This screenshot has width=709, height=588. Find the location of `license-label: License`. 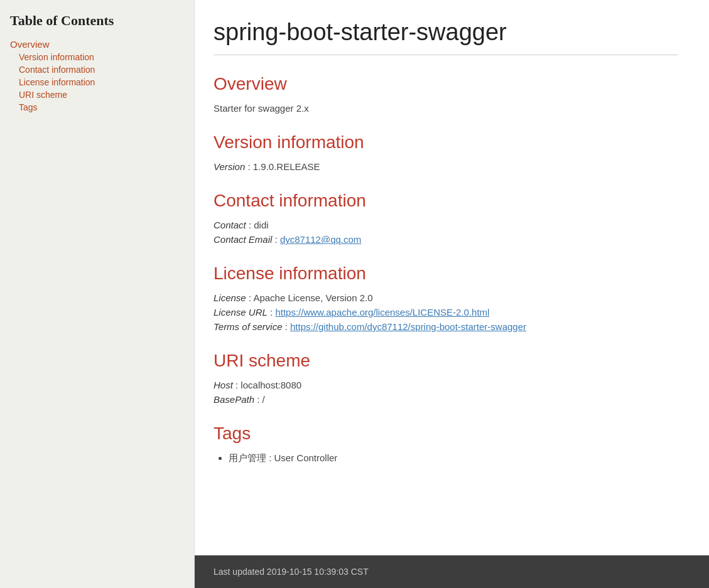

license-label: License is located at coordinates (230, 297).